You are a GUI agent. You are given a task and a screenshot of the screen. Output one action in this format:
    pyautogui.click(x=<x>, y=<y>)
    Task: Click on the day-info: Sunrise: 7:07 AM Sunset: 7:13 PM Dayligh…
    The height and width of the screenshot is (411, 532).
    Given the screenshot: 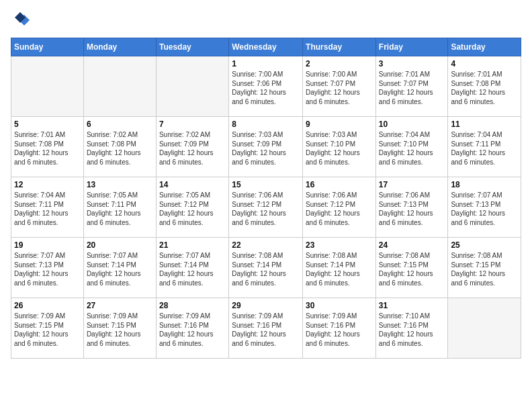 What is the action you would take?
    pyautogui.click(x=47, y=269)
    